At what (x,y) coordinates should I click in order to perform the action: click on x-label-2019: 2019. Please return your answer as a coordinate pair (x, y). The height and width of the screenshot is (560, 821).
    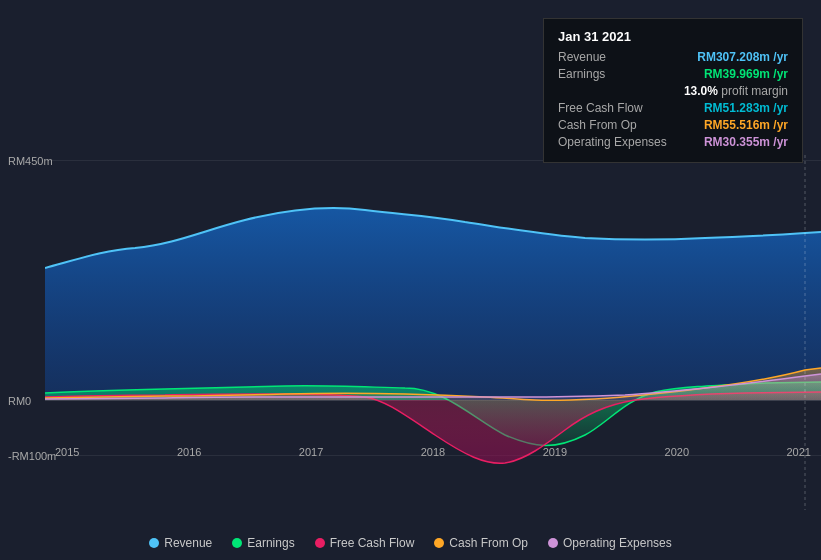
    Looking at the image, I should click on (555, 452).